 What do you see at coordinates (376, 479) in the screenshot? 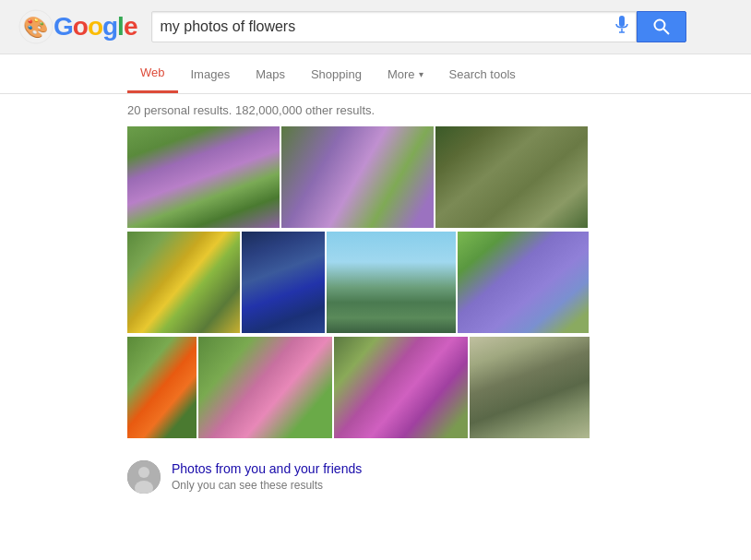
I see `social-result: Photos from you and your friends Only yo…` at bounding box center [376, 479].